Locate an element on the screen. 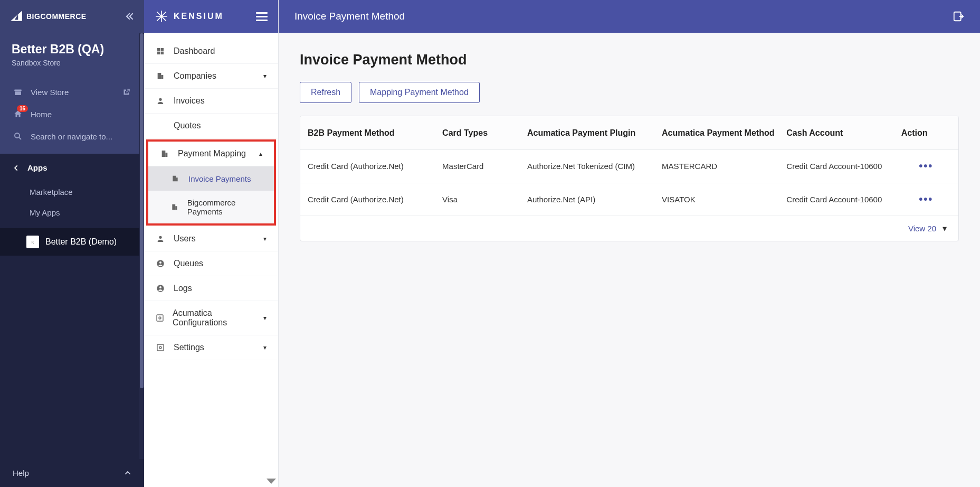 The width and height of the screenshot is (980, 487). nav-queues: Queues is located at coordinates (211, 264).